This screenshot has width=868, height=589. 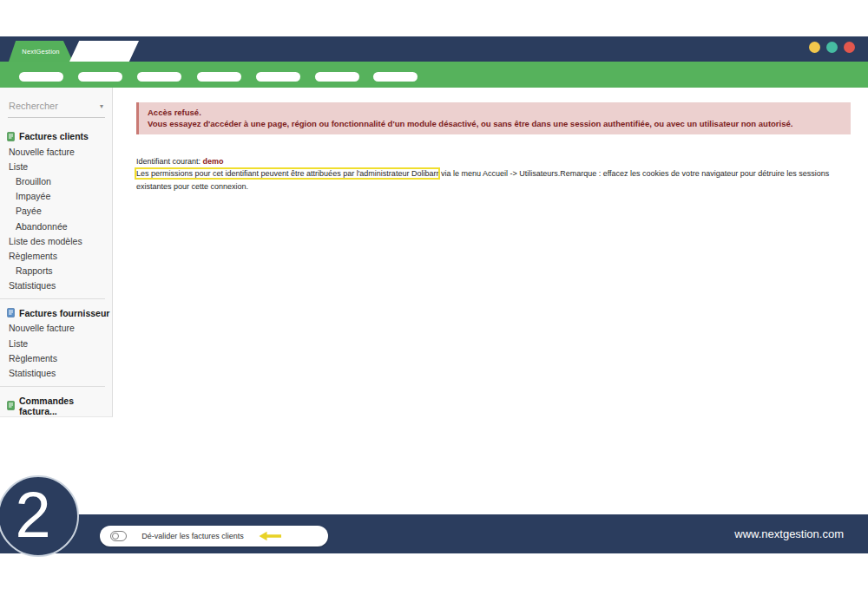 What do you see at coordinates (56, 314) in the screenshot?
I see `sidebar-section-factures-fournisseur: Factures fournisseur` at bounding box center [56, 314].